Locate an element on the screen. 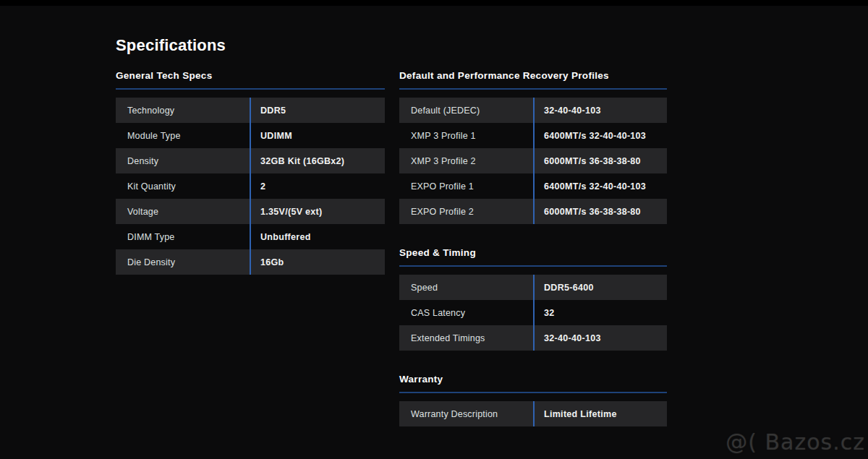 The width and height of the screenshot is (868, 459). spec-label: Speed is located at coordinates (466, 288).